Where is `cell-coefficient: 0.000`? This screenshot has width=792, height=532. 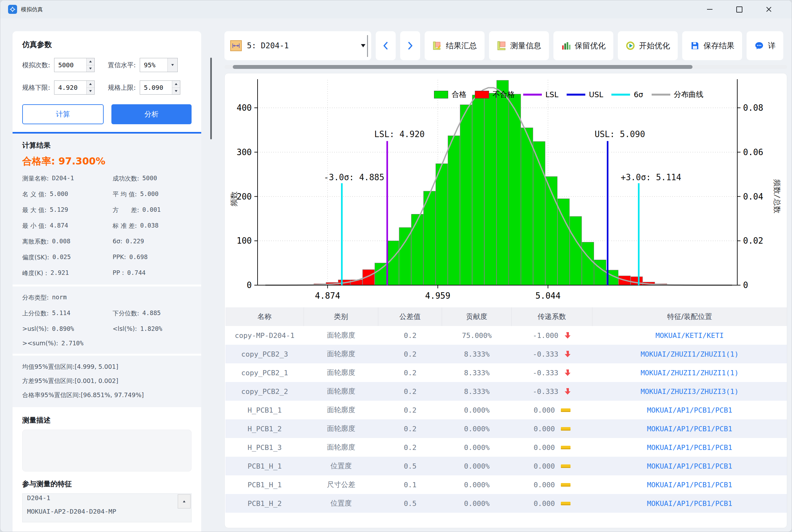 cell-coefficient: 0.000 is located at coordinates (552, 429).